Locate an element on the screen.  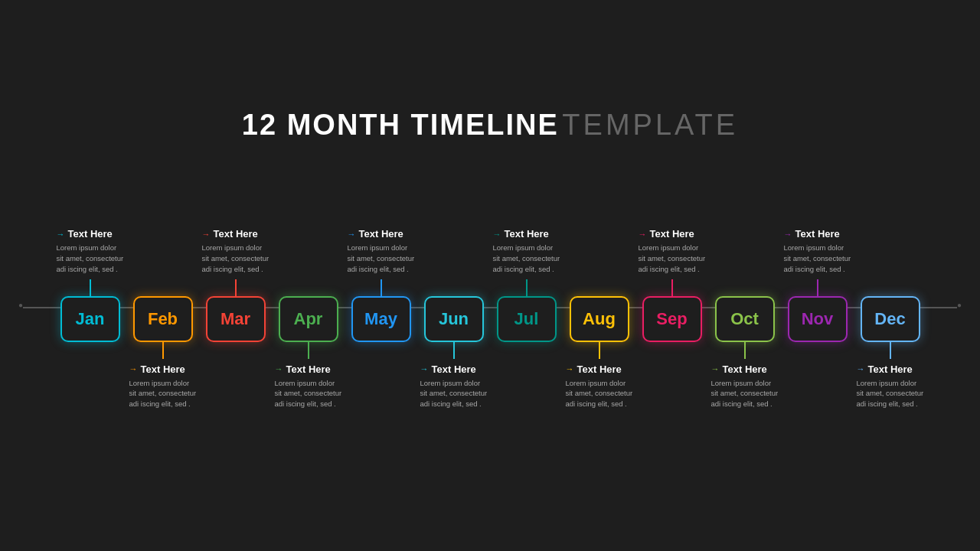
top-block-sep: →Text HereLorem ipsum dolor sit amet, co… is located at coordinates (672, 226).